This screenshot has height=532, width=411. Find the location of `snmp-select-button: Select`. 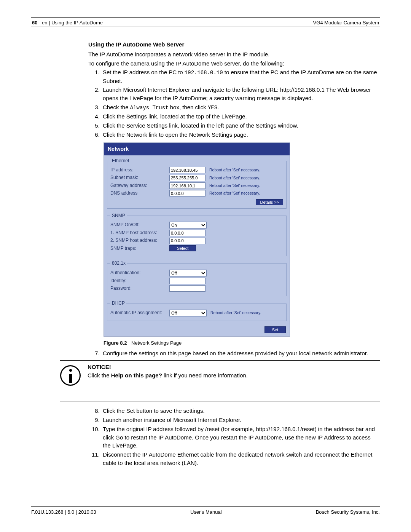

snmp-select-button: Select is located at coordinates (183, 248).